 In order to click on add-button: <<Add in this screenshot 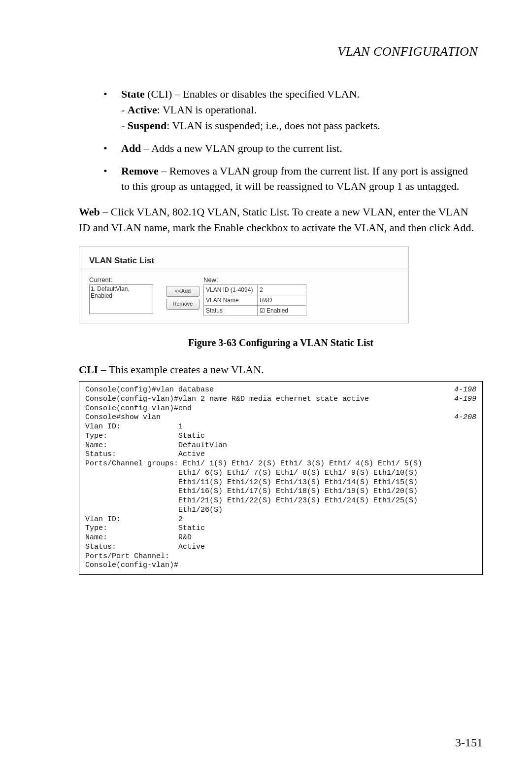, I will do `click(183, 291)`.